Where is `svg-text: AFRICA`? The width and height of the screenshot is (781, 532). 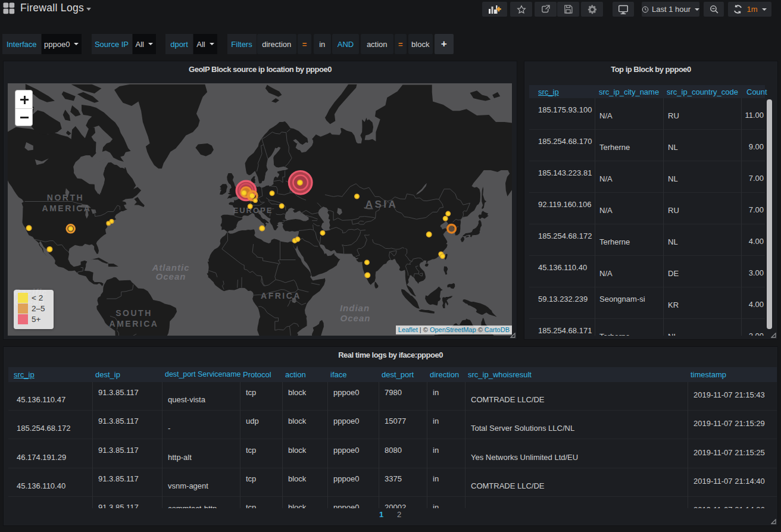
svg-text: AFRICA is located at coordinates (281, 296).